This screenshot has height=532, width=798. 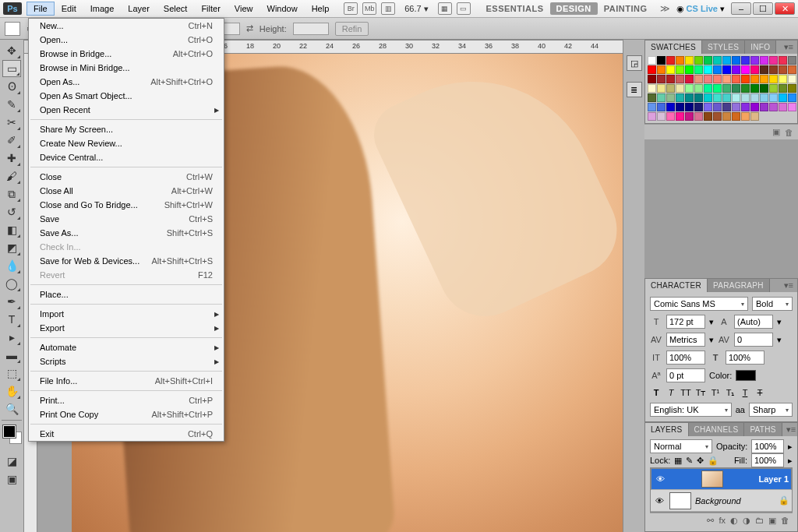 What do you see at coordinates (722, 501) in the screenshot?
I see `layer-row: 👁Background🔒` at bounding box center [722, 501].